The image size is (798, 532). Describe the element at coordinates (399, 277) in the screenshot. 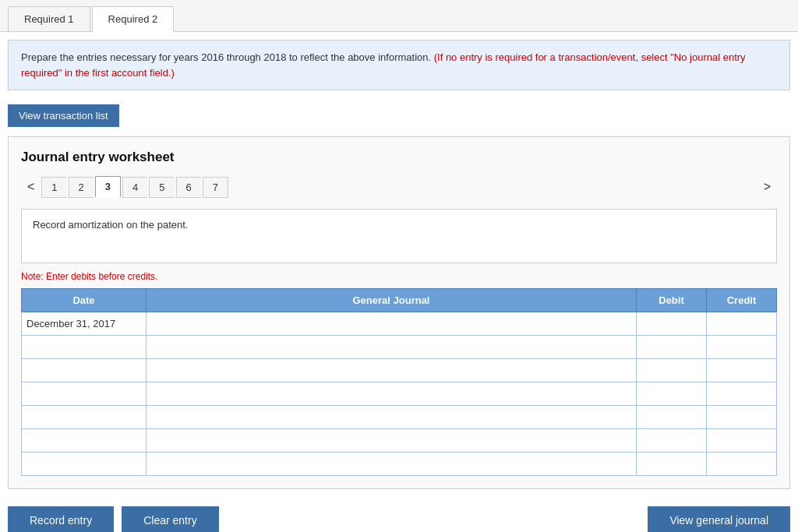

I see `note-text: Note: Enter debits before credits.` at that location.